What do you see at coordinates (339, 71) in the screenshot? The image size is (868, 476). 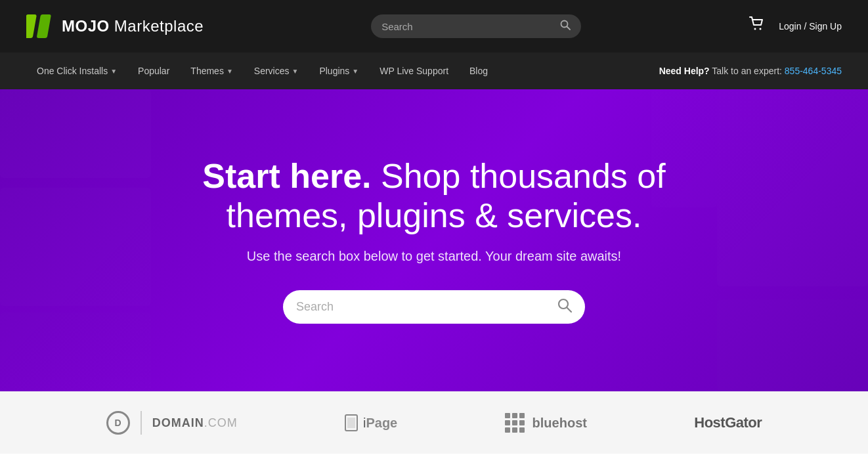 I see `nav-link-plugins: Plugins ▼` at bounding box center [339, 71].